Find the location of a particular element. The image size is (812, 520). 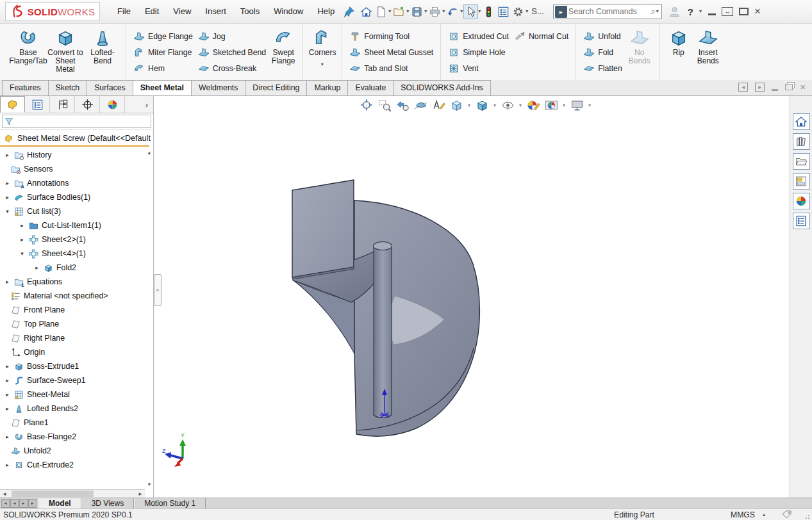

zoom-to-area-icon is located at coordinates (385, 105).